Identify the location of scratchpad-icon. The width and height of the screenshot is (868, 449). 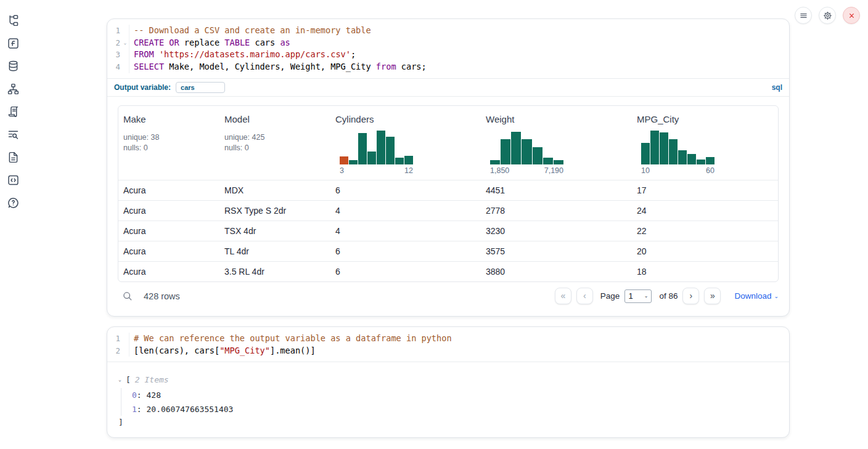
(13, 111).